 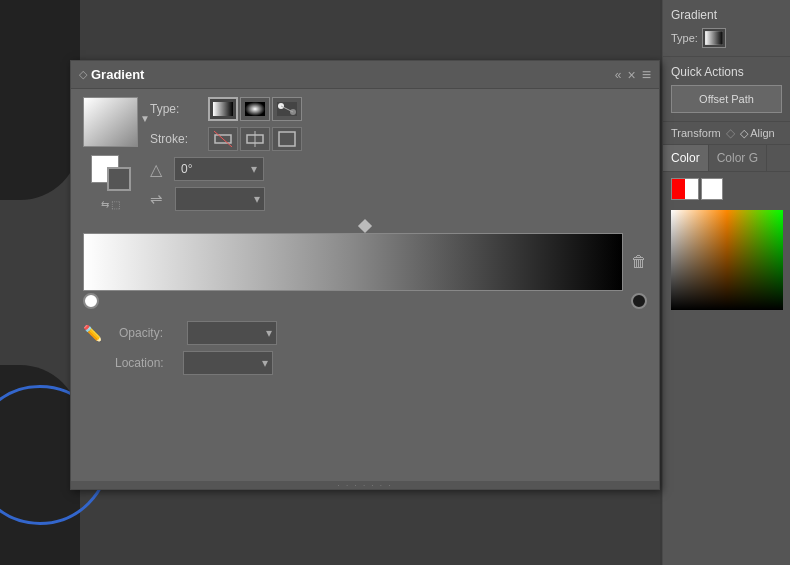 I want to click on angle-row: △ 0° ▾, so click(x=398, y=169).